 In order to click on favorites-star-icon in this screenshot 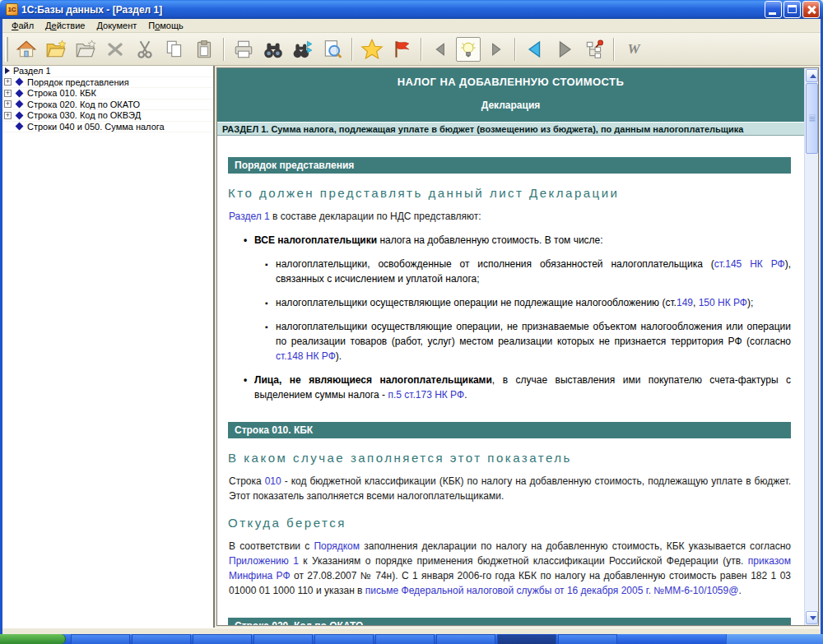, I will do `click(372, 49)`.